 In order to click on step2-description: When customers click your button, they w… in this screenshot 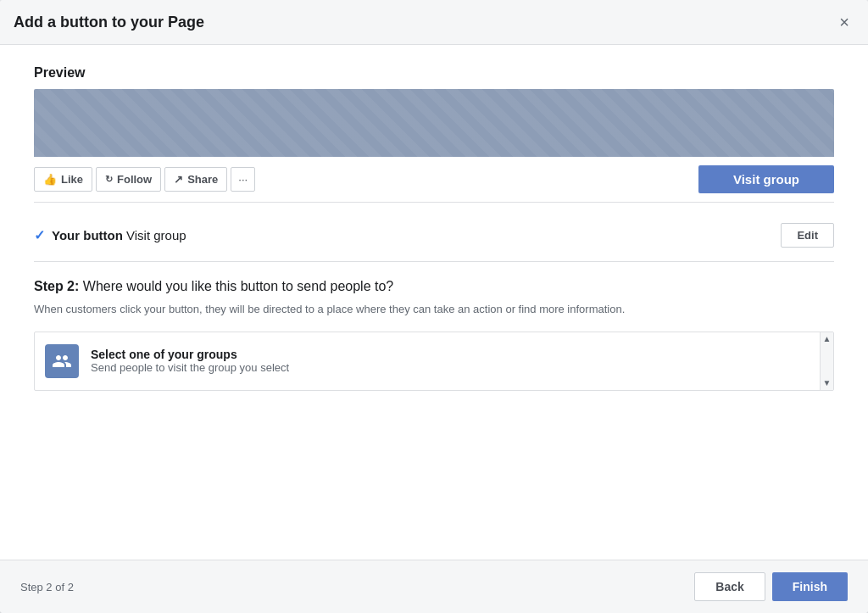, I will do `click(434, 309)`.